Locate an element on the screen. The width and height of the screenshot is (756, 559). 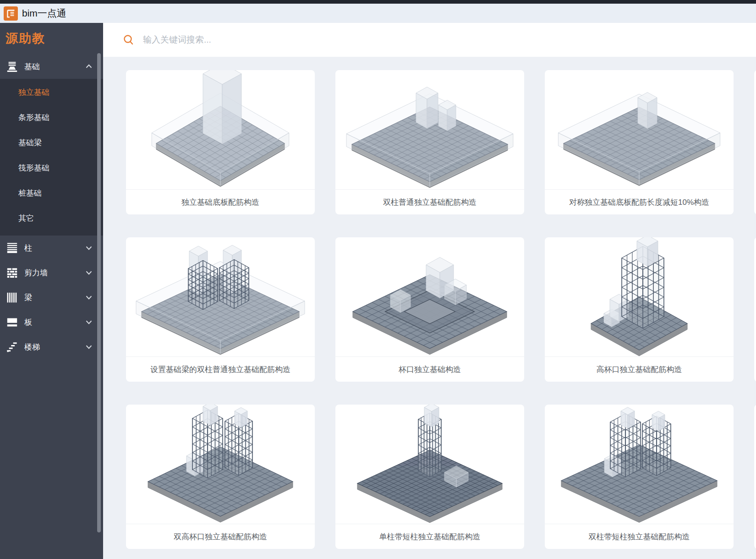
model-card: 杯口独立基础构造 is located at coordinates (430, 310).